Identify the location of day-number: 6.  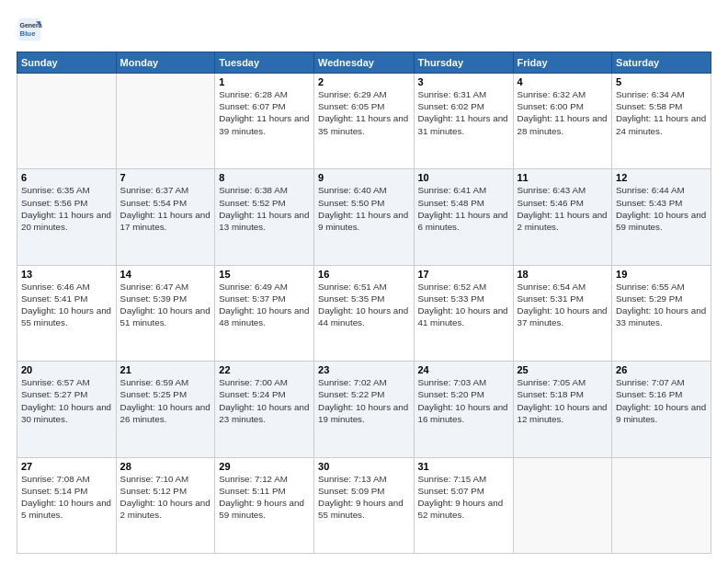
(66, 178).